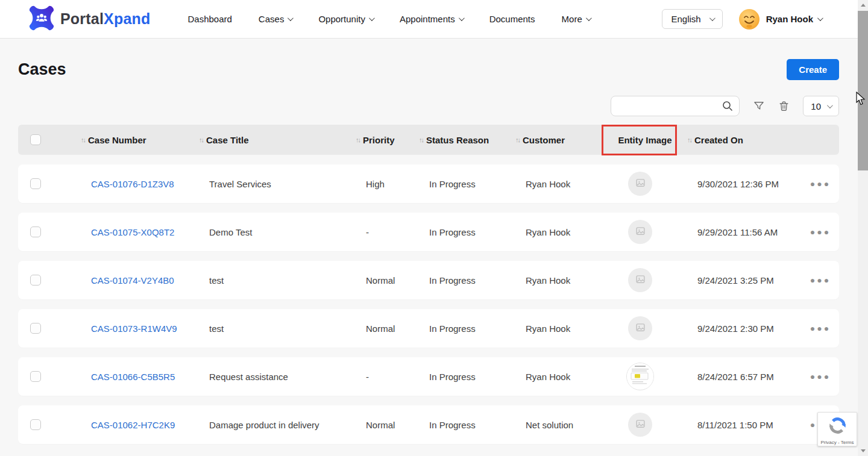 Image resolution: width=868 pixels, height=456 pixels. Describe the element at coordinates (42, 70) in the screenshot. I see `page-title: Cases` at that location.